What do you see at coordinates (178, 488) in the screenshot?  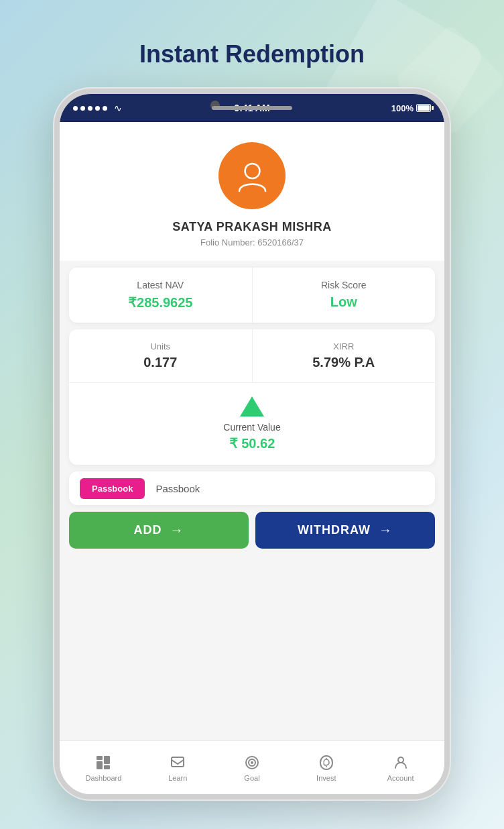 I see `passbook-label: Passbook` at bounding box center [178, 488].